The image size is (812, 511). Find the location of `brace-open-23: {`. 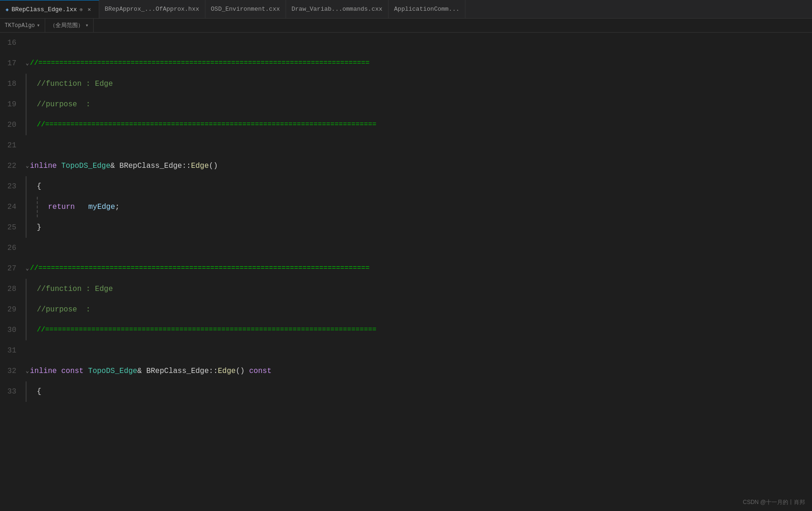

brace-open-23: { is located at coordinates (39, 186).